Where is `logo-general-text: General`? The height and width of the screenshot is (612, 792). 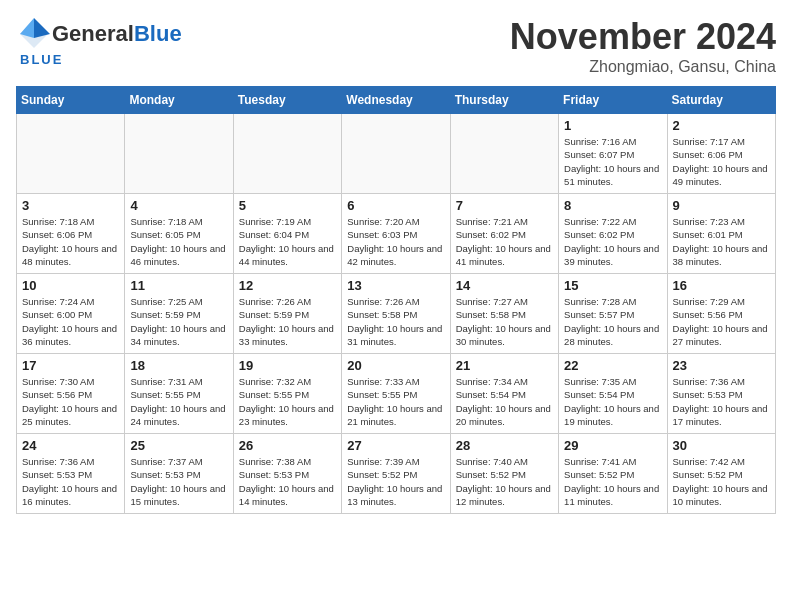
logo-general-text: General is located at coordinates (93, 34).